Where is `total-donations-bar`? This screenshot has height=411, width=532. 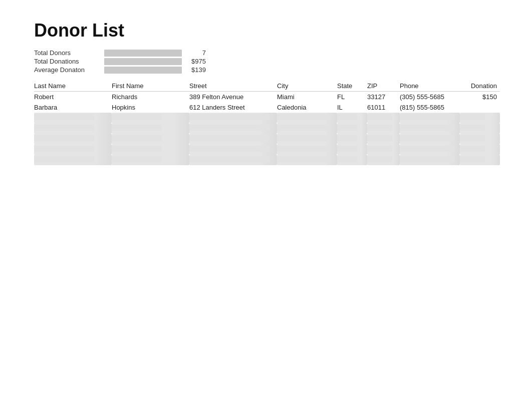
total-donations-bar is located at coordinates (143, 62).